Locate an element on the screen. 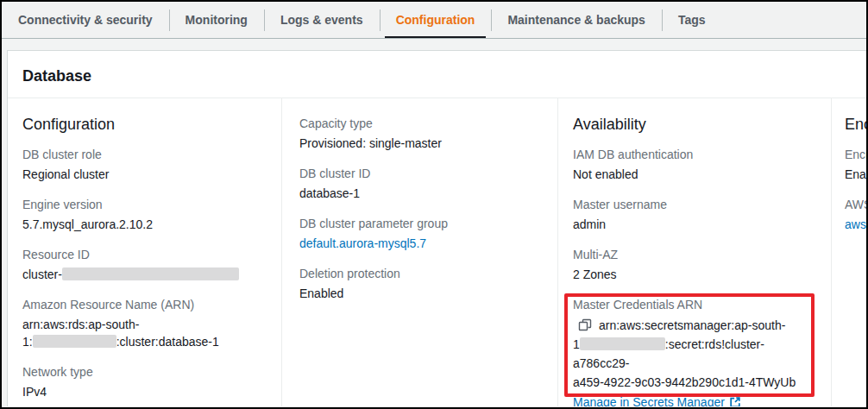 The width and height of the screenshot is (868, 409). field-label: IAM DB authentication is located at coordinates (694, 154).